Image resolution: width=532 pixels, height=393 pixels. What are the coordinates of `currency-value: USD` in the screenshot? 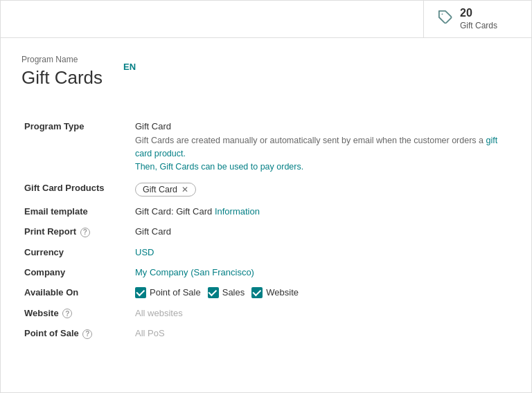 It's located at (321, 252).